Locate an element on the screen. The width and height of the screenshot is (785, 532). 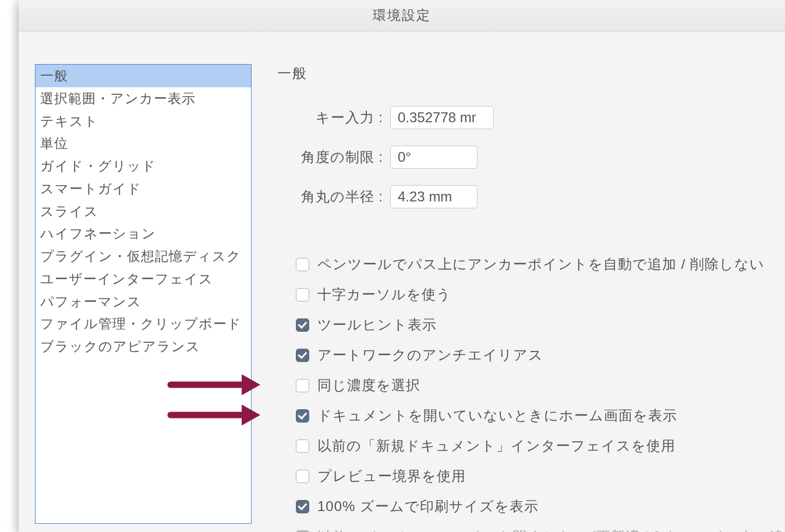
checkbox-home-screen is located at coordinates (303, 416).